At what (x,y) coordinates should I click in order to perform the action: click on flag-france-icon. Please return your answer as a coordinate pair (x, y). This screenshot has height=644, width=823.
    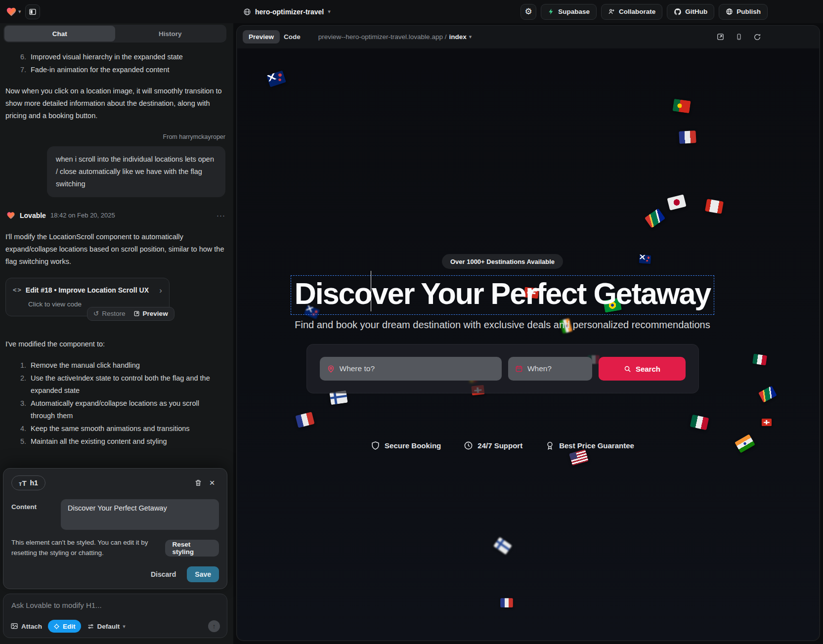
    Looking at the image, I should click on (507, 603).